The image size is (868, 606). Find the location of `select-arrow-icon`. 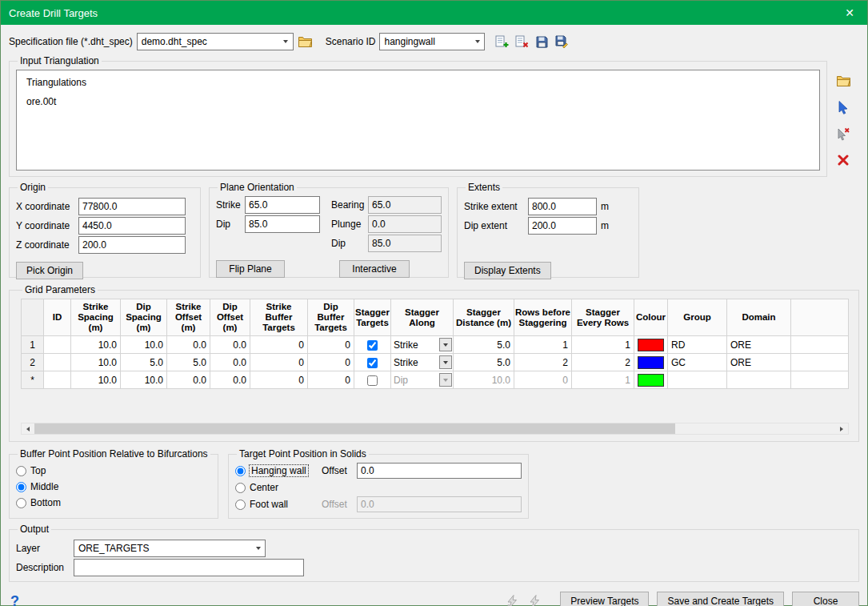

select-arrow-icon is located at coordinates (843, 107).